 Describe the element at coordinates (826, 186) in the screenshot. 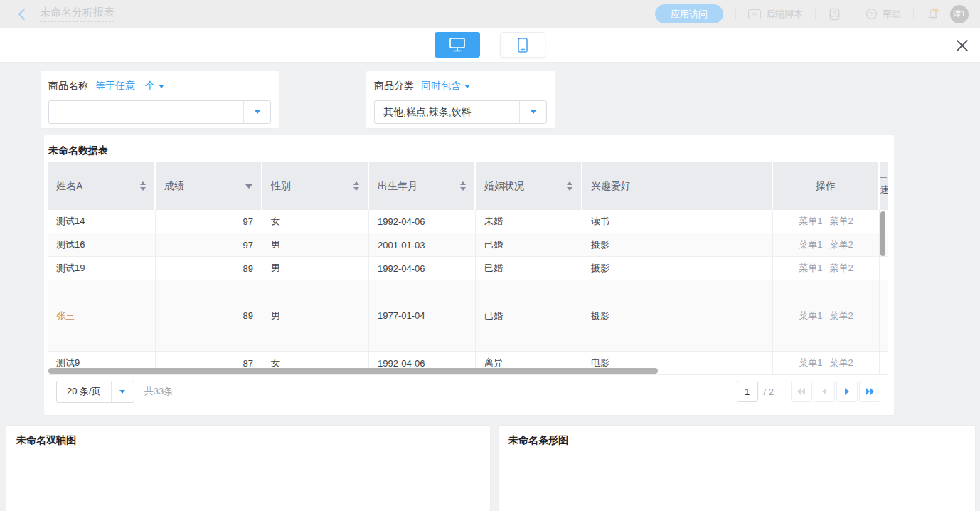

I see `column-label: 操作` at that location.